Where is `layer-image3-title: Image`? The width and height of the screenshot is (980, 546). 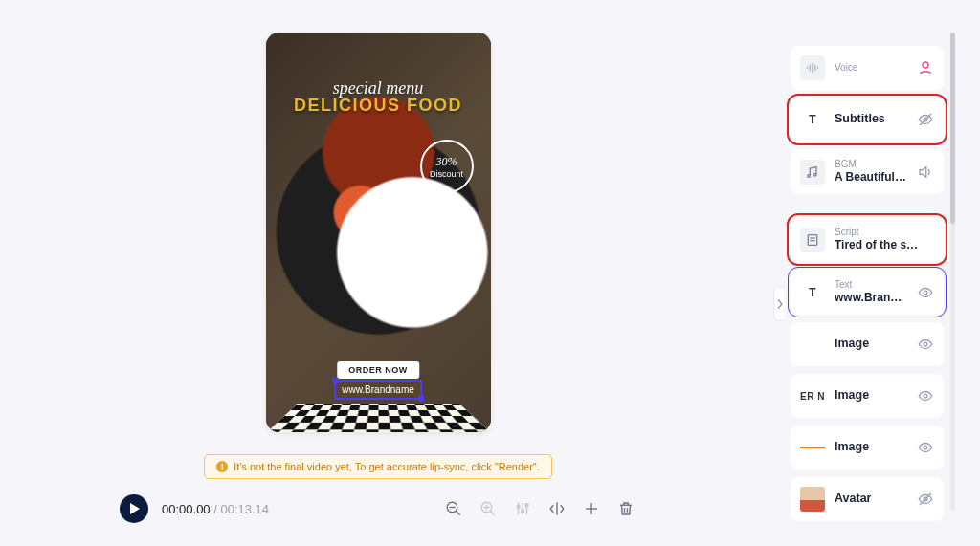 layer-image3-title: Image is located at coordinates (871, 448).